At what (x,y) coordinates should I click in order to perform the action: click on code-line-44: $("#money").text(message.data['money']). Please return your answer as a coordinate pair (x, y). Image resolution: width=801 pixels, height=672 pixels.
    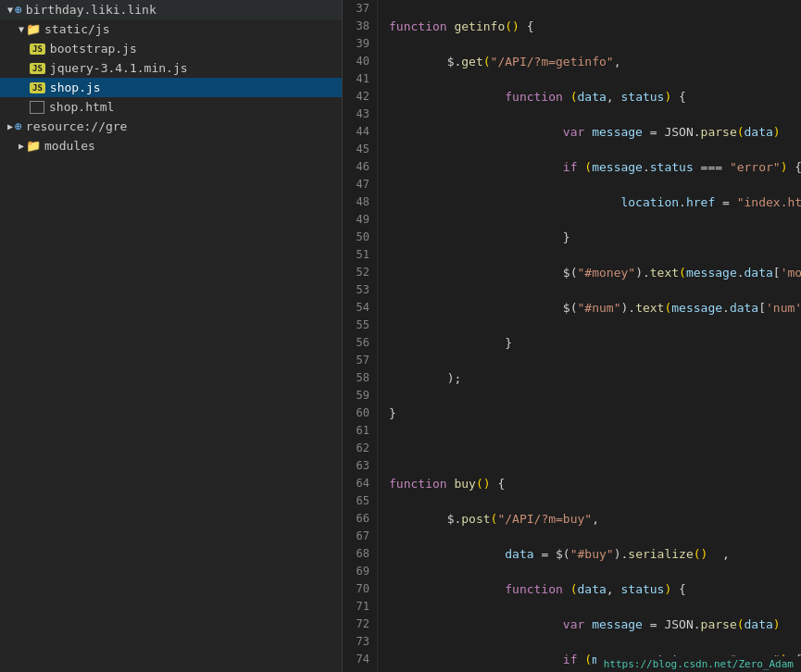
    Looking at the image, I should click on (594, 272).